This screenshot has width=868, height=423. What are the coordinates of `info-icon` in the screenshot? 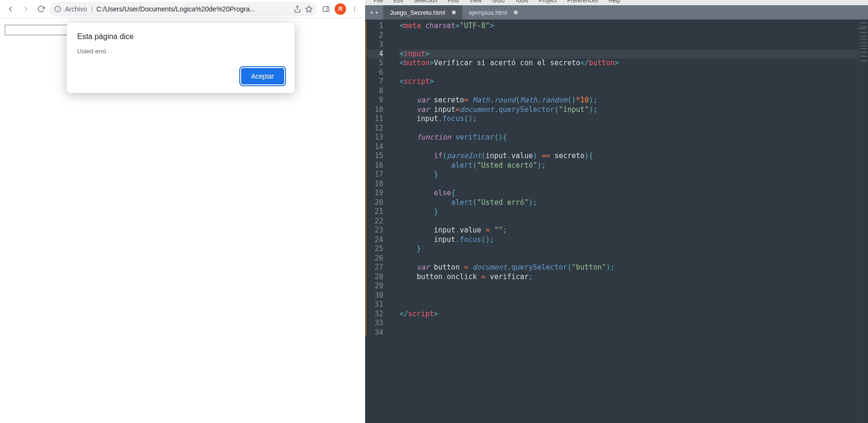 It's located at (58, 9).